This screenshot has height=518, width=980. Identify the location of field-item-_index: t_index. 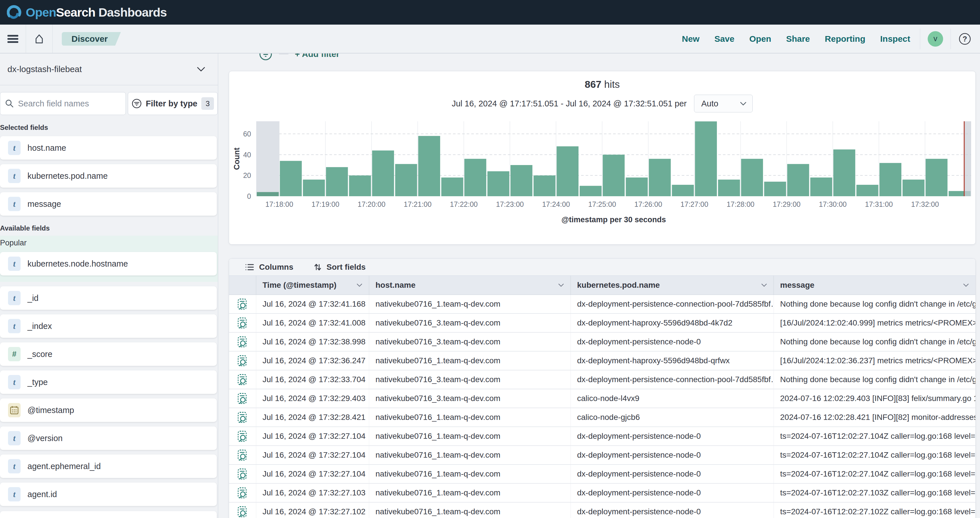
(108, 326).